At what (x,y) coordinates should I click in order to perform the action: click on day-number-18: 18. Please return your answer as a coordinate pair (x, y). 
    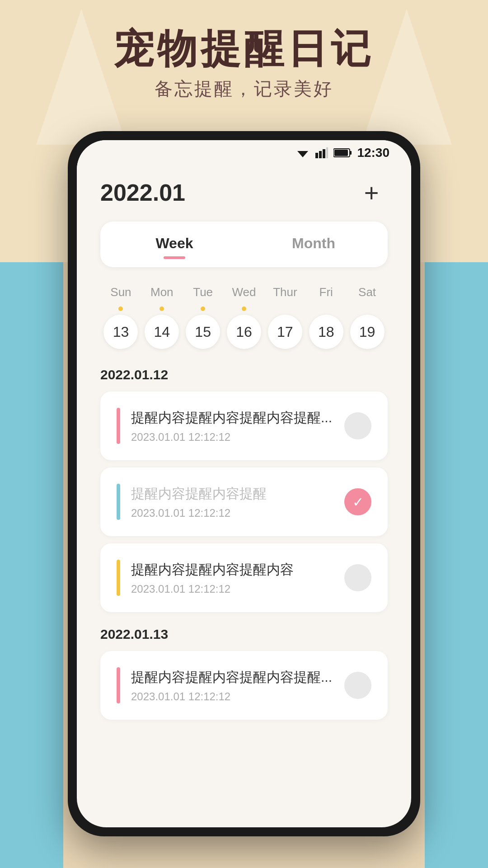
    Looking at the image, I should click on (326, 332).